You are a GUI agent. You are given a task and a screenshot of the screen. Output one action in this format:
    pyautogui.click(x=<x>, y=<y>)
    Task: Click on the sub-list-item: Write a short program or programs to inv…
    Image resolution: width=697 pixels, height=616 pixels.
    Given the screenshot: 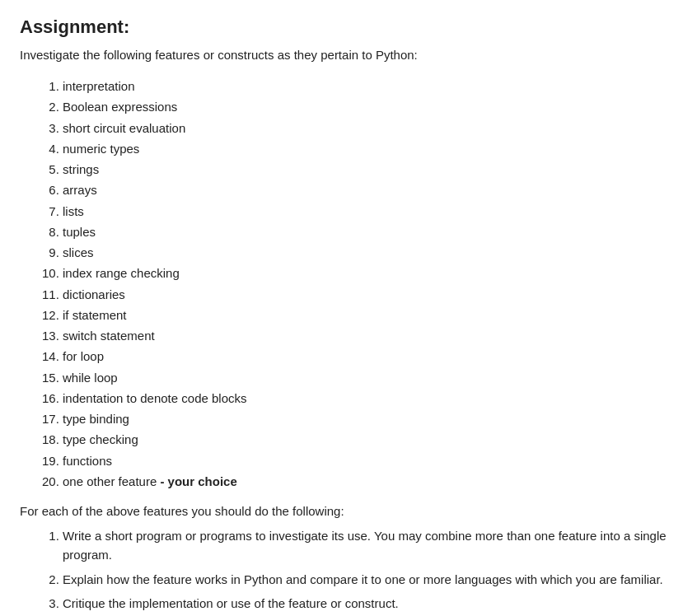 What is the action you would take?
    pyautogui.click(x=370, y=545)
    